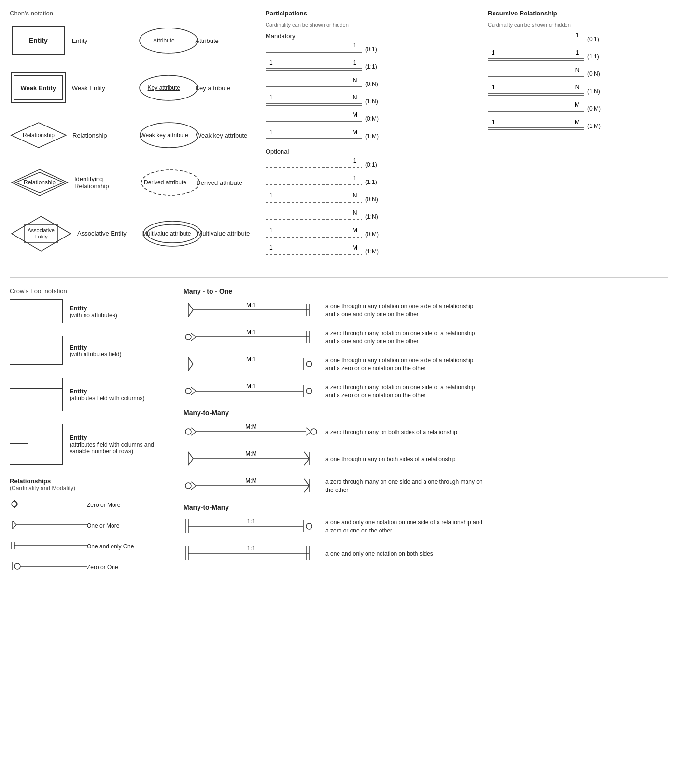 The image size is (678, 784). Describe the element at coordinates (45, 449) in the screenshot. I see `rows-entity-col-right` at that location.